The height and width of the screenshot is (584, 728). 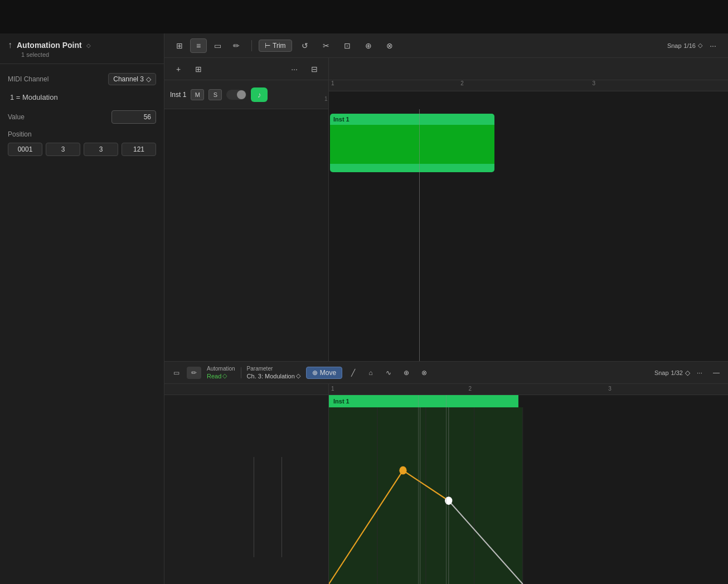 What do you see at coordinates (389, 373) in the screenshot?
I see `curve-tool-button: ∿` at bounding box center [389, 373].